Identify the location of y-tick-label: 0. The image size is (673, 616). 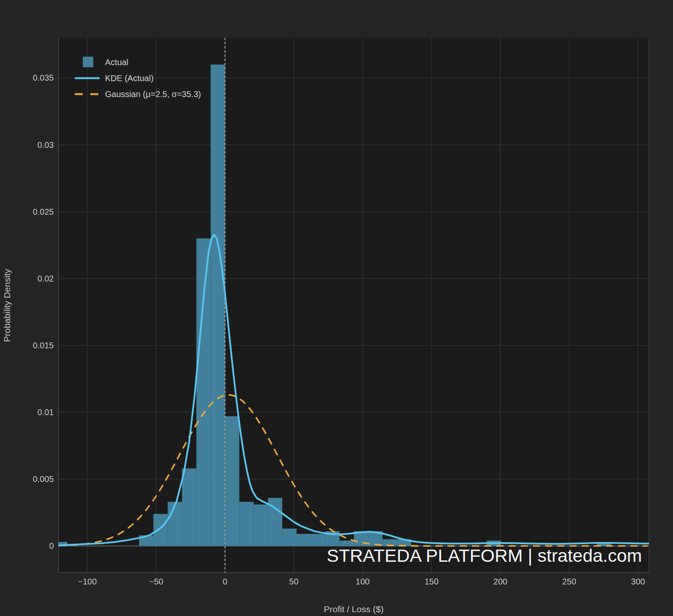
(51, 546).